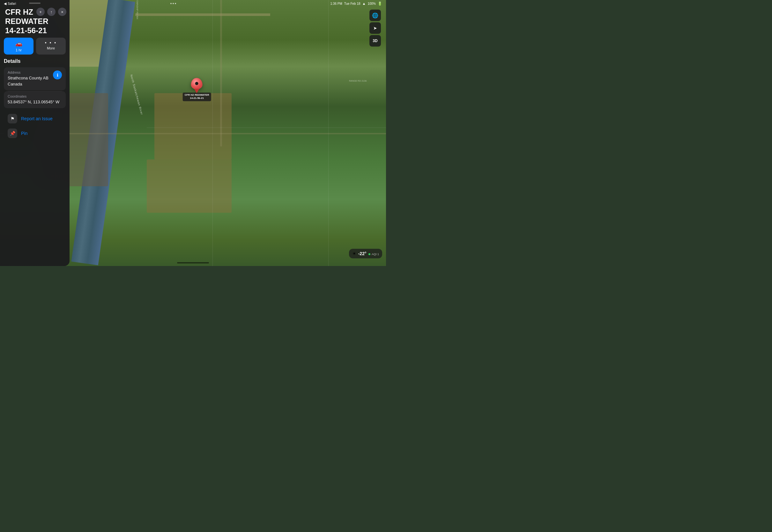 Image resolution: width=772 pixels, height=532 pixels. Describe the element at coordinates (354, 253) in the screenshot. I see `weather-sun-icon: ☀` at that location.